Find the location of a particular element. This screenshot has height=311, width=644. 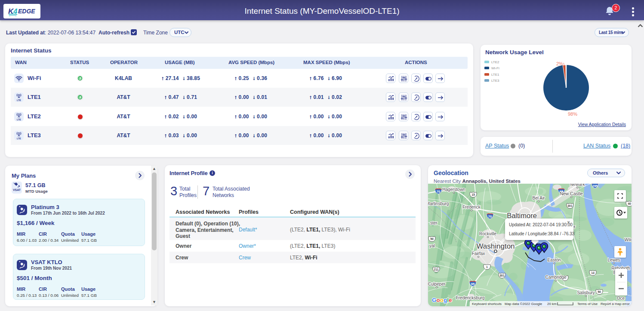

svg-text: Wilc is located at coordinates (628, 240).